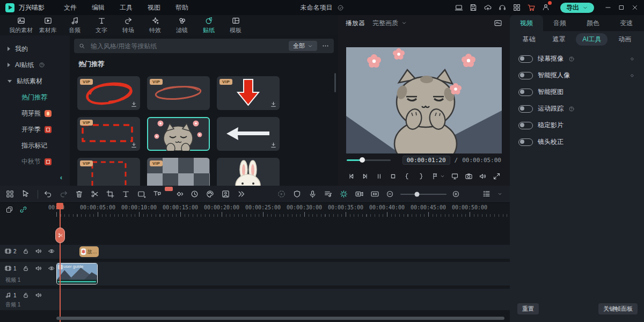  I want to click on minimize-button, so click(608, 8).